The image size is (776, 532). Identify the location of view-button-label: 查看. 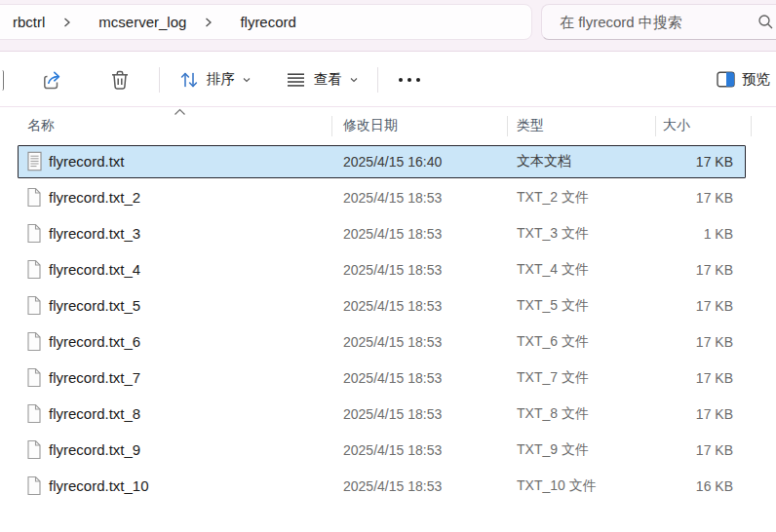
(328, 80).